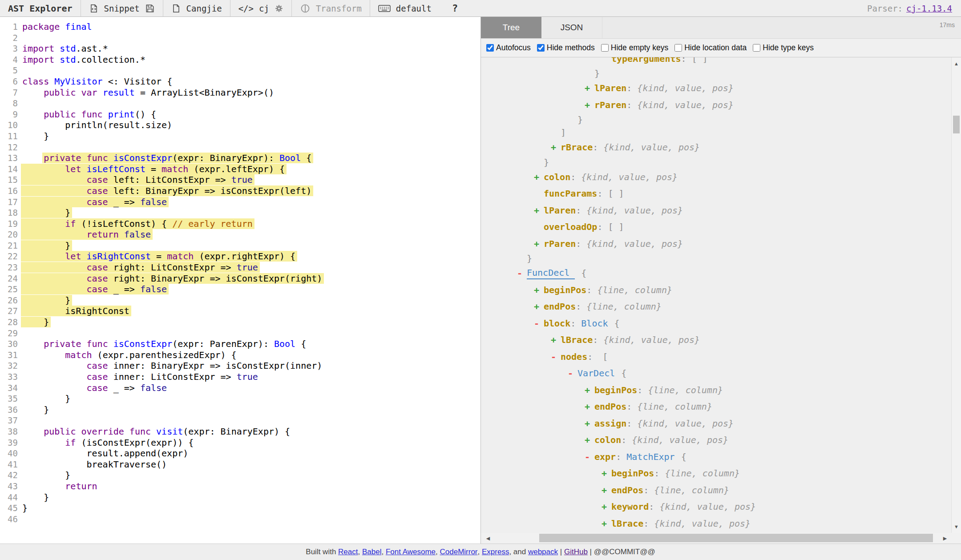 This screenshot has height=560, width=961. I want to click on footer-link-font-awesome: Font Awesome, so click(411, 552).